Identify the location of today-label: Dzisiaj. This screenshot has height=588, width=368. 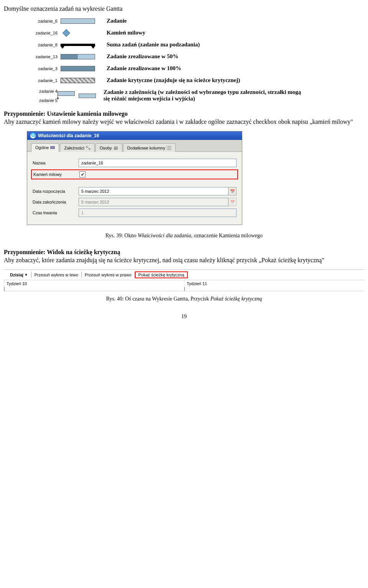
(17, 275).